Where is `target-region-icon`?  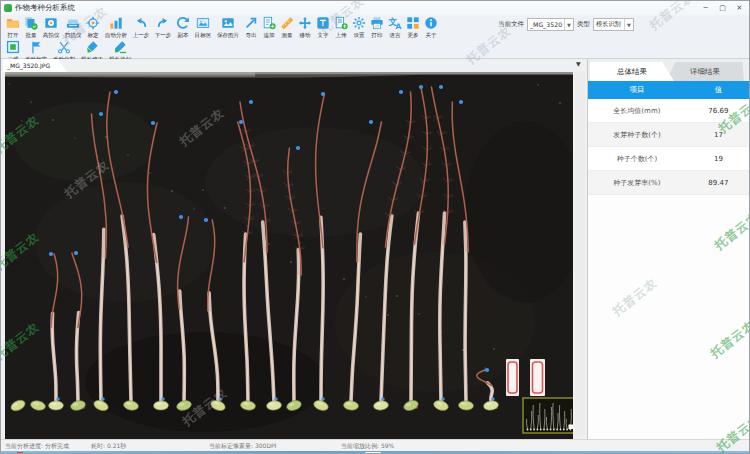
target-region-icon is located at coordinates (203, 23).